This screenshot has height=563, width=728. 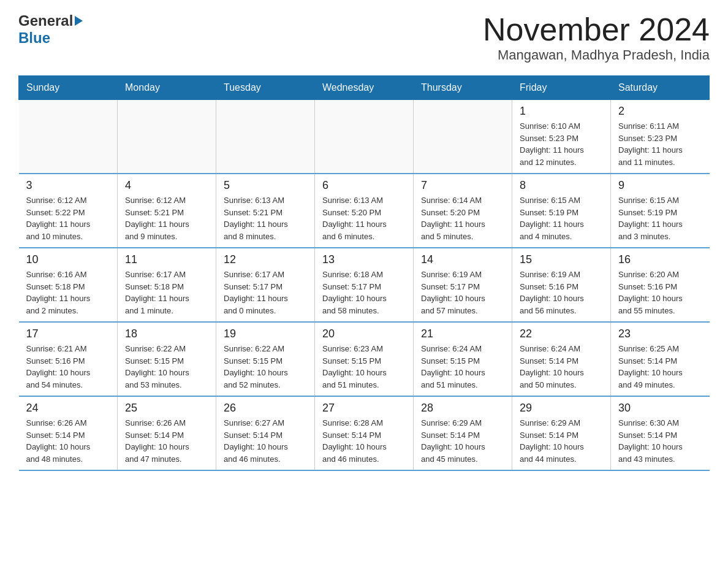 What do you see at coordinates (561, 285) in the screenshot?
I see `calendar-cell: 15Sunrise: 6:19 AM Sunset: 5:16 PM Dayli…` at bounding box center [561, 285].